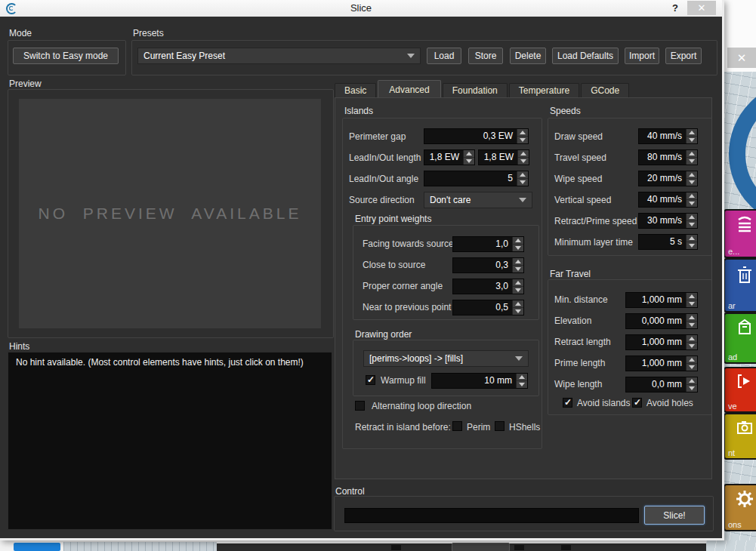 The width and height of the screenshot is (756, 551). Describe the element at coordinates (519, 359) in the screenshot. I see `chevron-down-icon` at that location.